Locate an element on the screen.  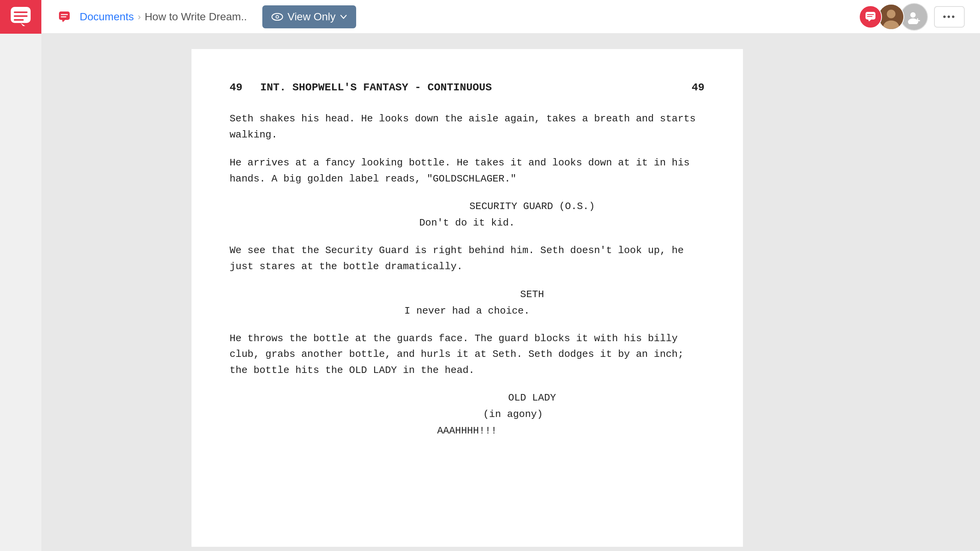
breadcrumb: Documents › How to Write Dream.. is located at coordinates (163, 17).